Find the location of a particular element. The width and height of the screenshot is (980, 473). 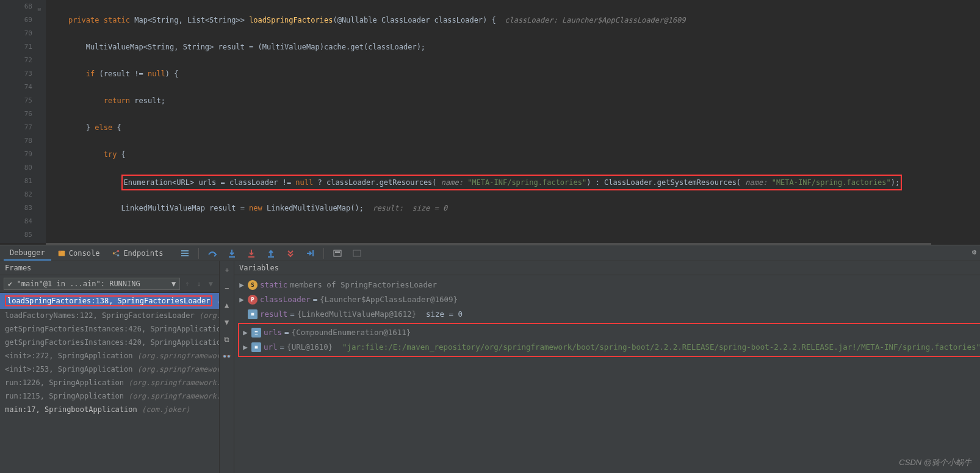

frames-title: Frames is located at coordinates (110, 269).